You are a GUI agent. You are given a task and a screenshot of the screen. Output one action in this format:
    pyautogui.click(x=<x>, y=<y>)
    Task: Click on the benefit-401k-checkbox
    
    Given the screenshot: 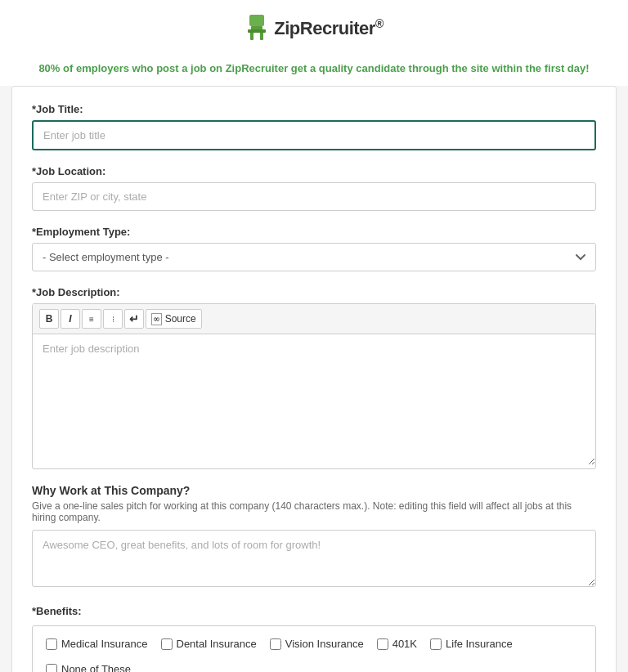 What is the action you would take?
    pyautogui.click(x=383, y=644)
    